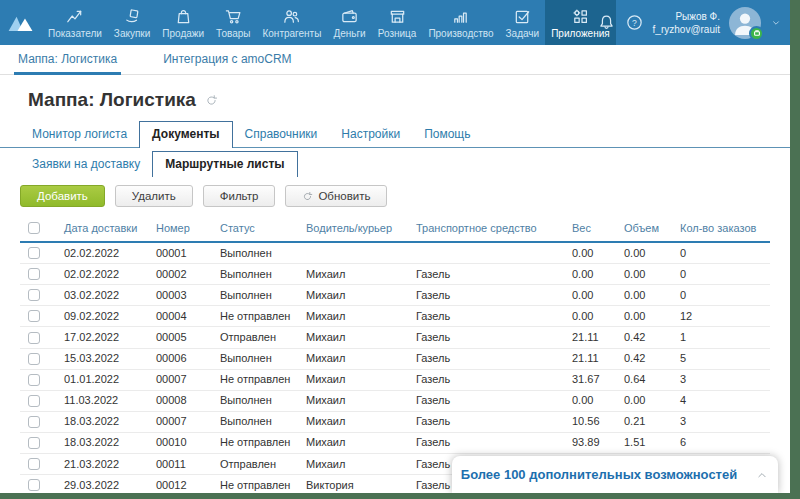 This screenshot has height=499, width=800. What do you see at coordinates (776, 23) in the screenshot?
I see `chevron-down-icon` at bounding box center [776, 23].